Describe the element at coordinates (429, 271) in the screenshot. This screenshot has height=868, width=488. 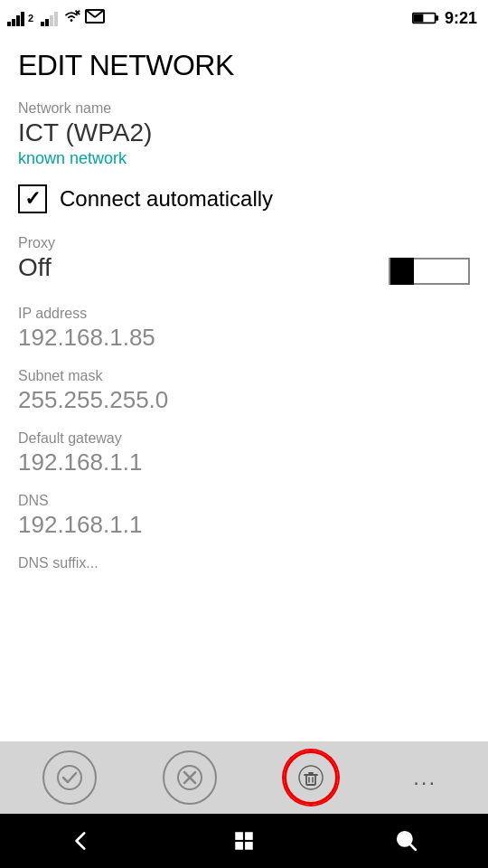
I see `proxy-toggle` at that location.